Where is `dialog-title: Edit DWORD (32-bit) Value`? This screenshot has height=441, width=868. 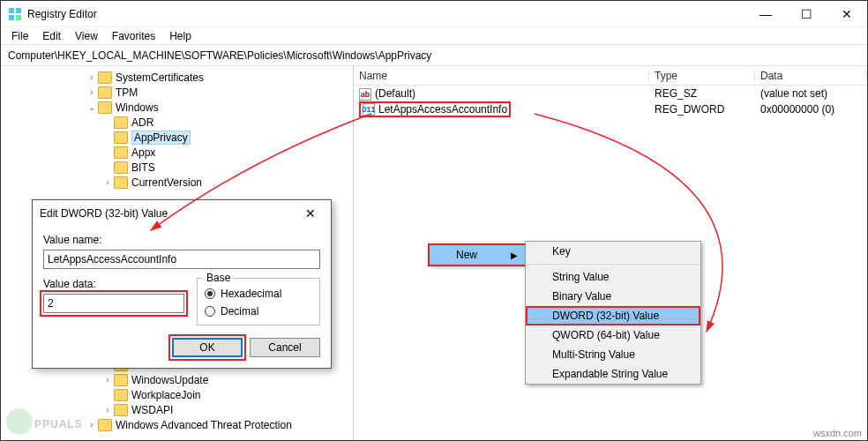 dialog-title: Edit DWORD (32-bit) Value is located at coordinates (168, 213).